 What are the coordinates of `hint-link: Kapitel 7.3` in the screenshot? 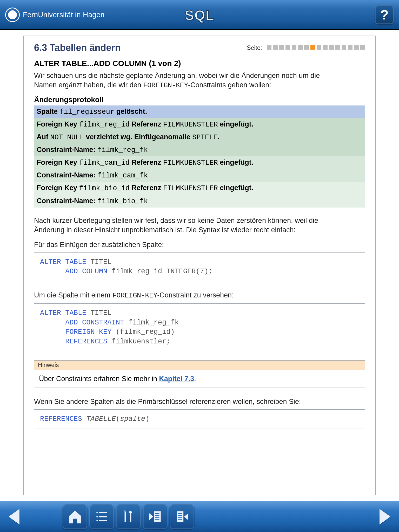 It's located at (177, 379).